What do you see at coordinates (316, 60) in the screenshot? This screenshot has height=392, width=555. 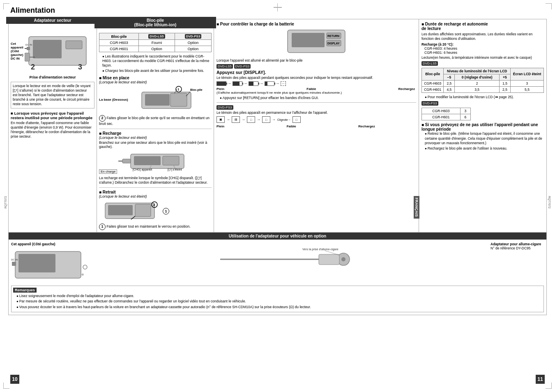 I see `battery-desc: Lorsque l'appareil est allumé et aliment…` at bounding box center [316, 60].